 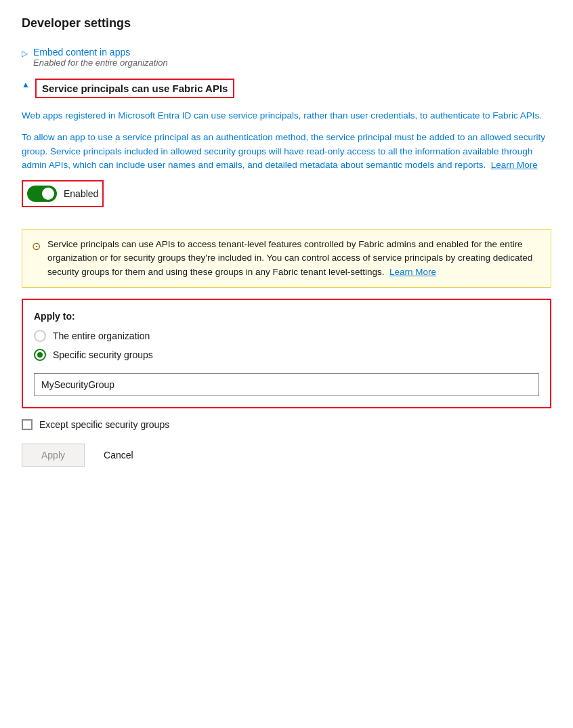 I want to click on cancel-button: Cancel, so click(x=119, y=455).